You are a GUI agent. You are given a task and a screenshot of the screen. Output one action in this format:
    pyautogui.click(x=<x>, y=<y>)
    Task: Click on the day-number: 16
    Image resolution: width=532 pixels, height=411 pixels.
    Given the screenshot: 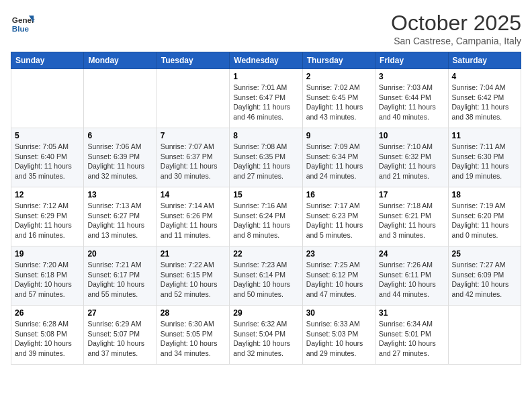 What is the action you would take?
    pyautogui.click(x=339, y=195)
    